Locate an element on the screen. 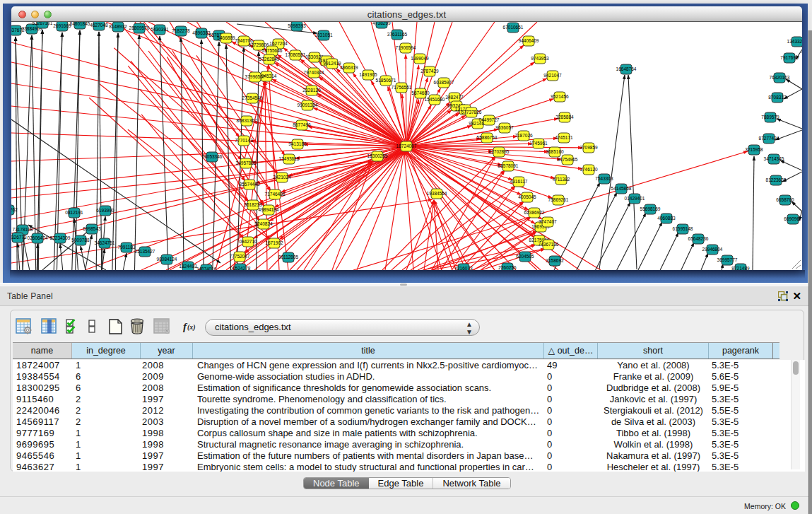 The image size is (812, 514). svg-text: 7917693 is located at coordinates (789, 58).